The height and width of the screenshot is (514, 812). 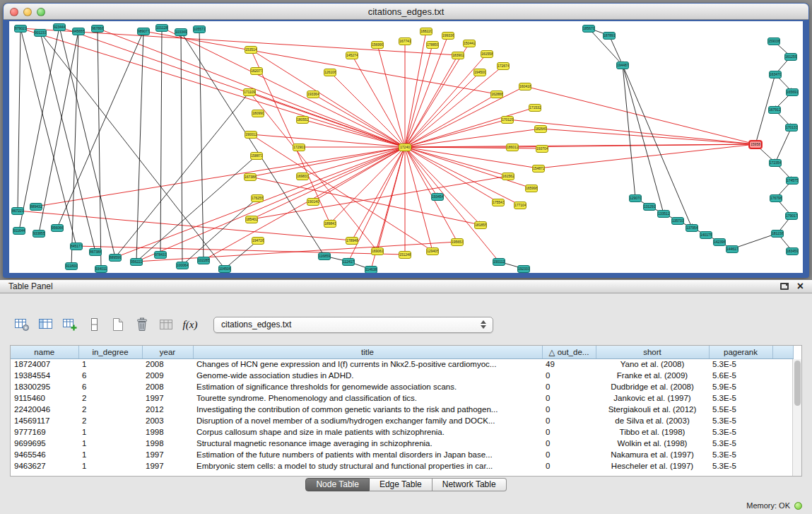 What do you see at coordinates (371, 269) in the screenshot?
I see `graph-node: 11463894` at bounding box center [371, 269].